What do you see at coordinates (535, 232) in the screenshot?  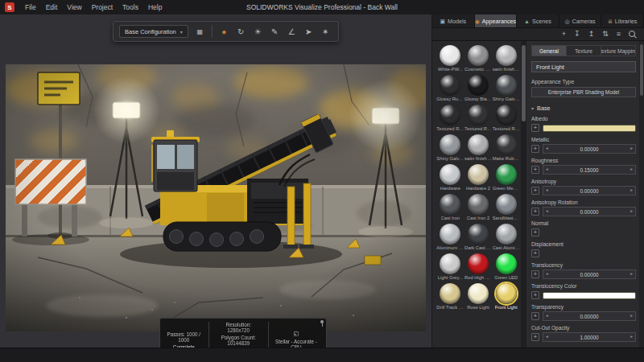 I see `normal-add-texture-button: +` at bounding box center [535, 232].